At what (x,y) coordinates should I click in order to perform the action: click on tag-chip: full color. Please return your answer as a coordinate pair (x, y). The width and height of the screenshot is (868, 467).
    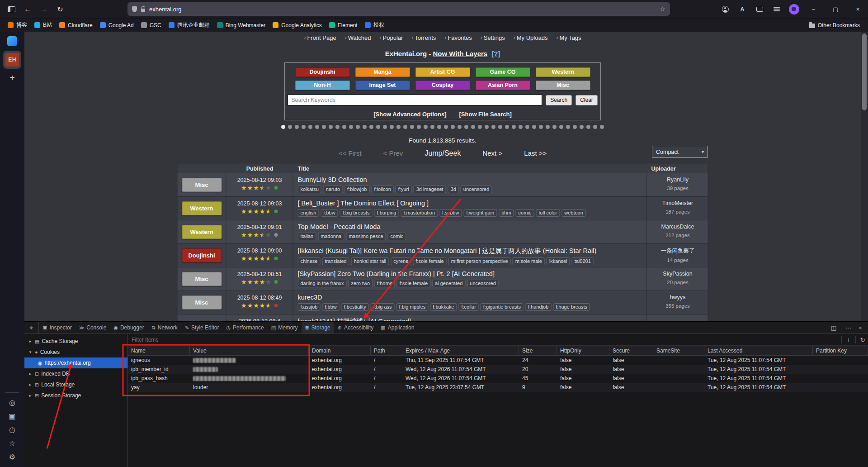
    Looking at the image, I should click on (548, 213).